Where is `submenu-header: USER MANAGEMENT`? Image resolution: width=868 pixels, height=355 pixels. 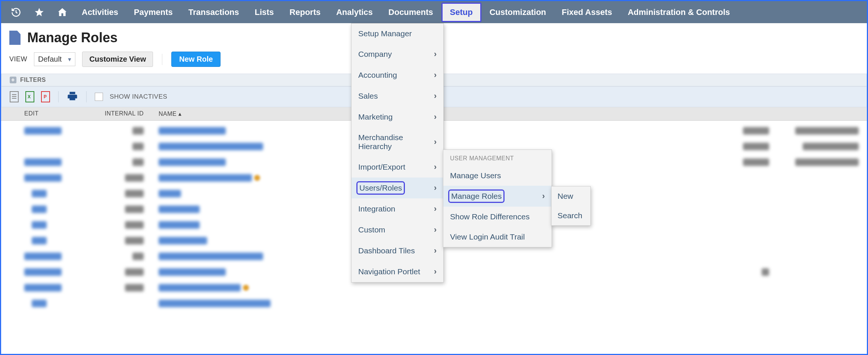
submenu-header: USER MANAGEMENT is located at coordinates (497, 158).